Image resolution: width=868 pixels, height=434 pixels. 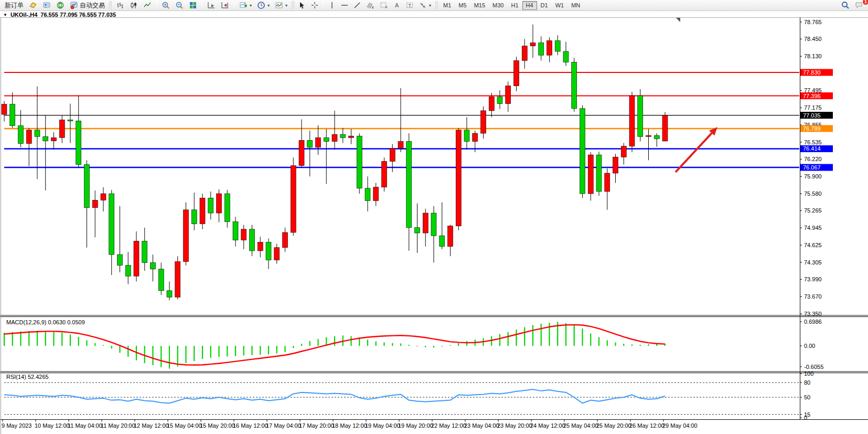 What do you see at coordinates (345, 5) in the screenshot?
I see `horizontal-line-button` at bounding box center [345, 5].